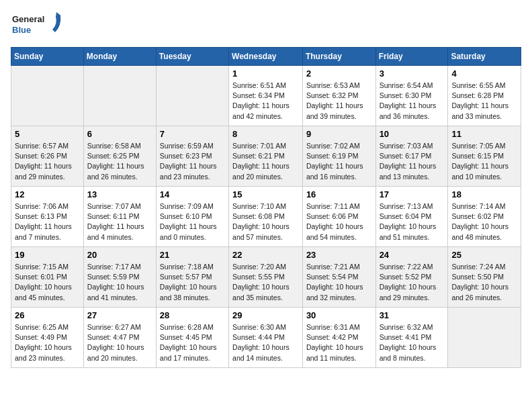 Image resolution: width=532 pixels, height=411 pixels. Describe the element at coordinates (339, 222) in the screenshot. I see `day-info: Sunrise: 7:11 AM Sunset: 6:06 PM Dayligh…` at that location.